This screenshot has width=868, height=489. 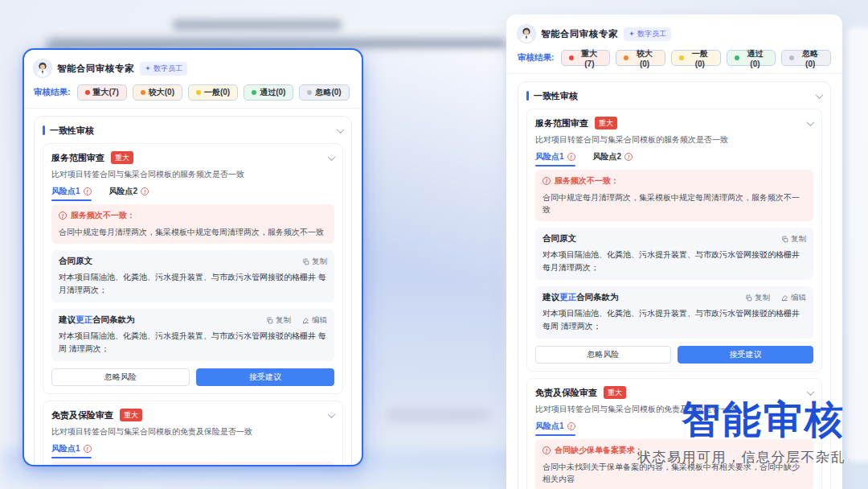 What do you see at coordinates (526, 34) in the screenshot?
I see `avatar` at bounding box center [526, 34].